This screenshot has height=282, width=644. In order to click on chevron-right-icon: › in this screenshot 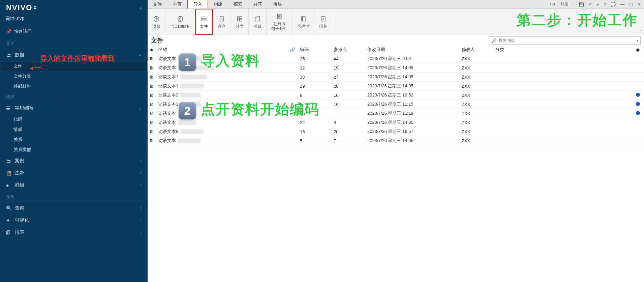, I will do `click(141, 185)`.